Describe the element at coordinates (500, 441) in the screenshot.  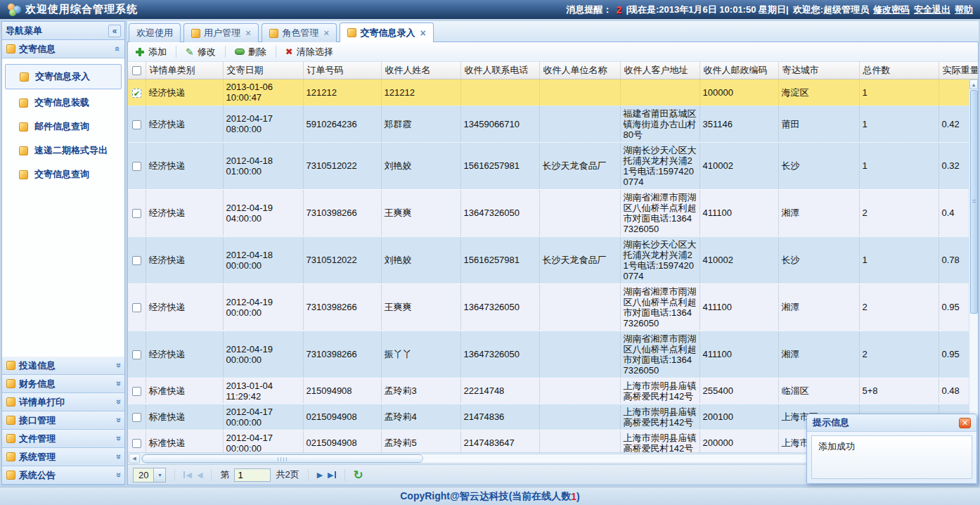
I see `grid-cell: 2147483647` at that location.